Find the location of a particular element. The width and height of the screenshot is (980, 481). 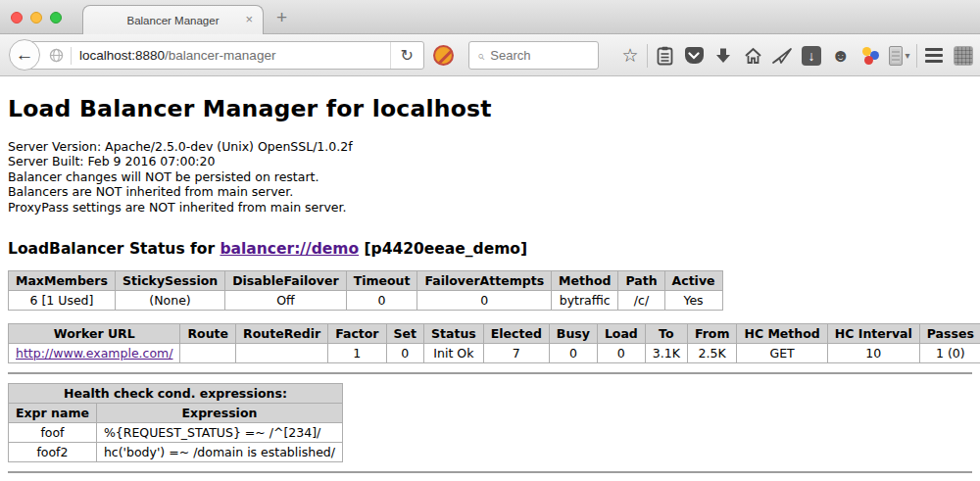

table-row: http://www.example.com/ 1 0 Init Ok 7 0 … is located at coordinates (494, 354).